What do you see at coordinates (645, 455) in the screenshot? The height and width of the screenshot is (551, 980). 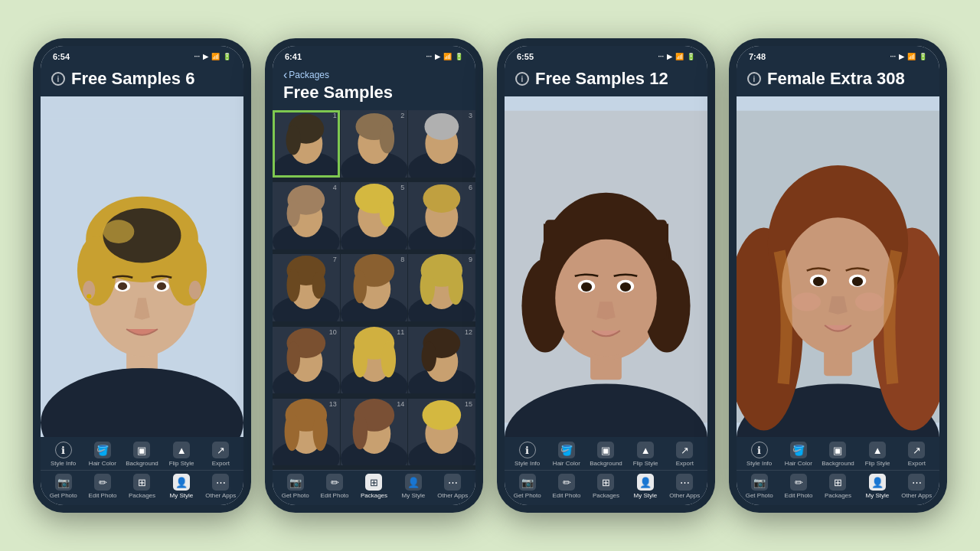 I see `flip-btn-3: ▲ Flip Style` at bounding box center [645, 455].